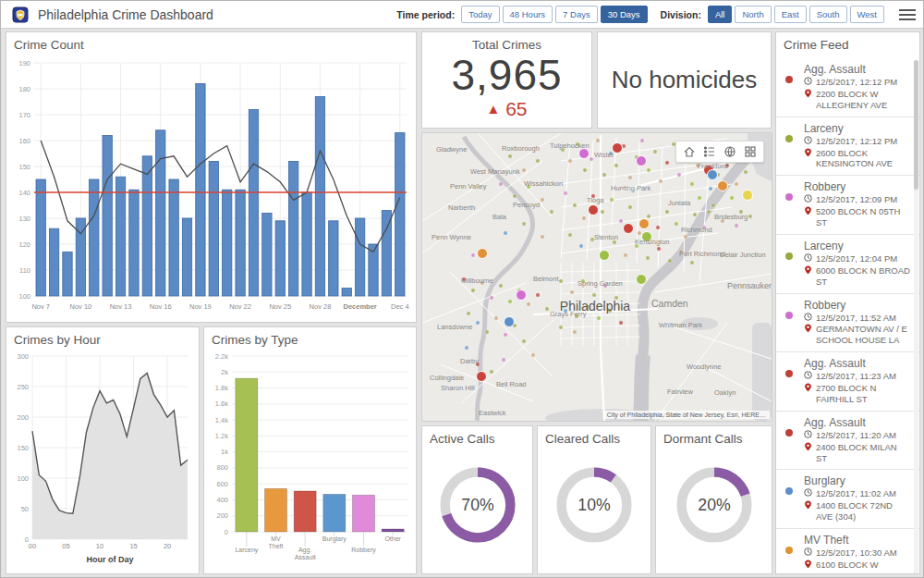  What do you see at coordinates (500, 216) in the screenshot?
I see `place-label: Bala` at bounding box center [500, 216].